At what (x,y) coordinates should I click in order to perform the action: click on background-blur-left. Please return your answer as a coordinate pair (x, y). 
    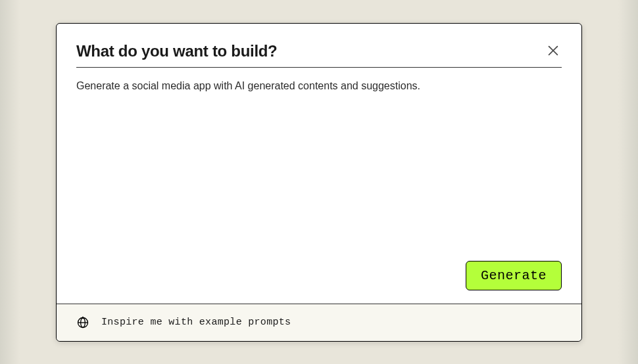
    Looking at the image, I should click on (10, 182).